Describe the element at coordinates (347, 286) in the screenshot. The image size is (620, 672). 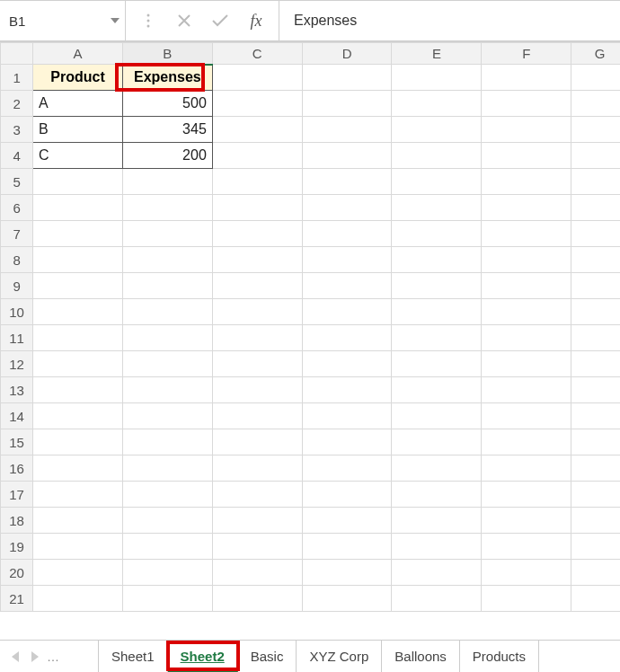
I see `cell-D9` at that location.